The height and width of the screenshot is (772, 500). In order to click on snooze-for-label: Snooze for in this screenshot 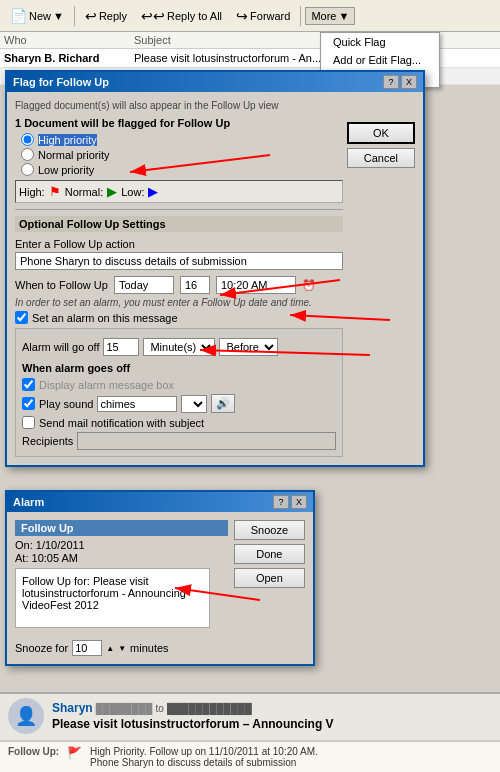, I will do `click(42, 648)`.